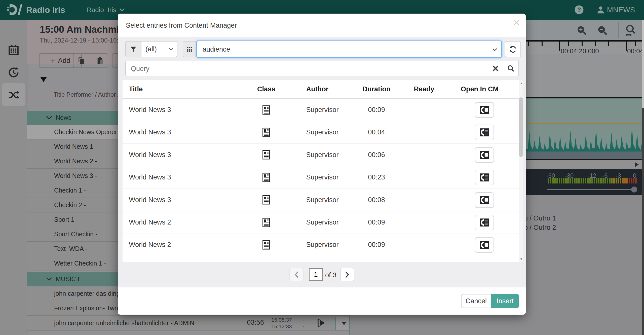  What do you see at coordinates (521, 171) in the screenshot?
I see `table-scrollbar: ▲ ▼` at bounding box center [521, 171].